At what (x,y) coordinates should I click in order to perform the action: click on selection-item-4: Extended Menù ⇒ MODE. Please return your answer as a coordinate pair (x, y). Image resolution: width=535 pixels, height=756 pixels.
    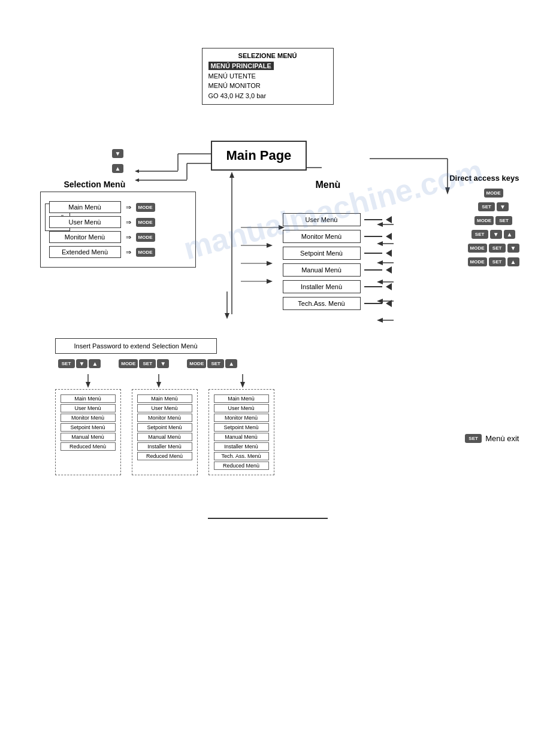
    Looking at the image, I should click on (118, 252).